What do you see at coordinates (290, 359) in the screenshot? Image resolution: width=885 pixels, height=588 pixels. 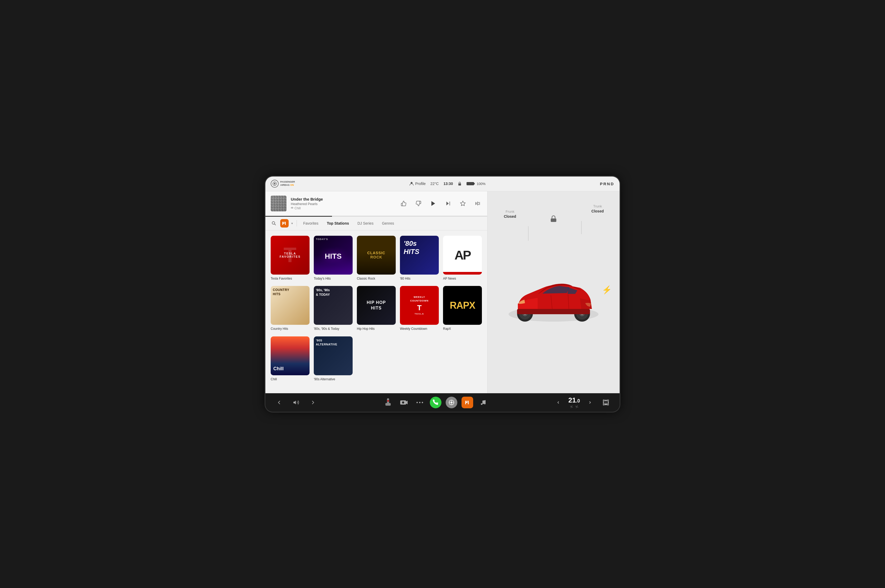 I see `station-chill: Chill Chill` at bounding box center [290, 359].